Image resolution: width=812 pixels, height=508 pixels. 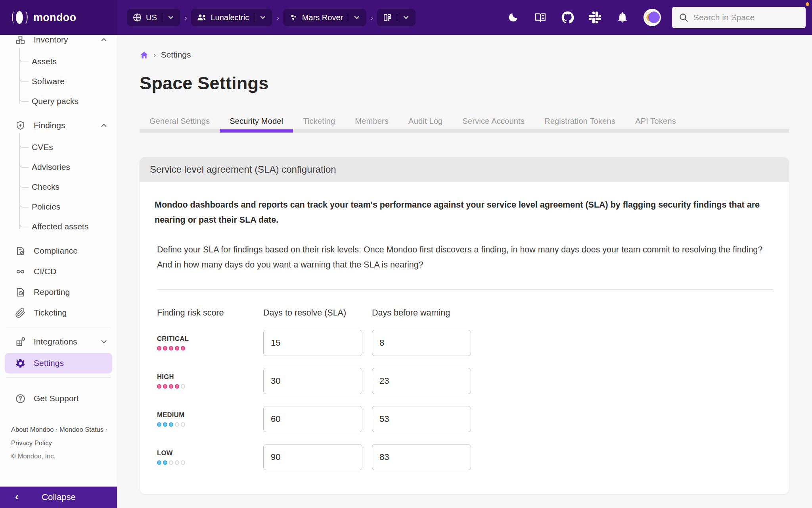 What do you see at coordinates (21, 313) in the screenshot?
I see `ticketing-paperclip-icon` at bounding box center [21, 313].